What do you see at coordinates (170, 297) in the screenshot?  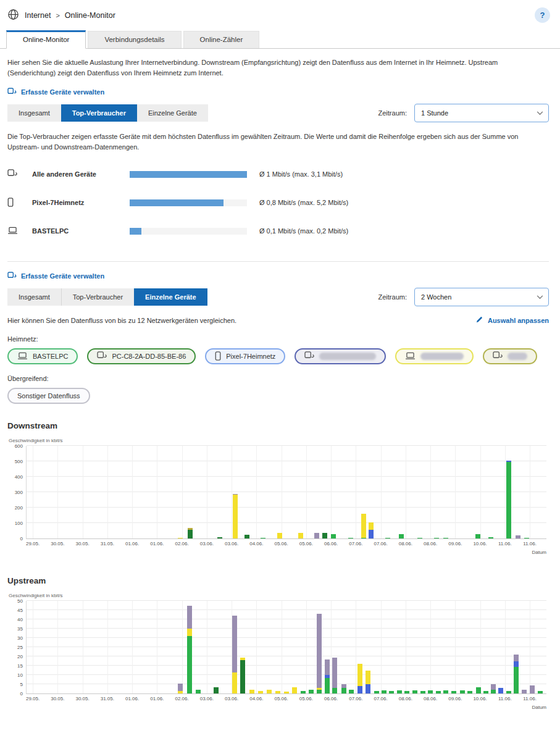 I see `bottom-segment-einzelne-ger-te: Einzelne Geräte` at bounding box center [170, 297].